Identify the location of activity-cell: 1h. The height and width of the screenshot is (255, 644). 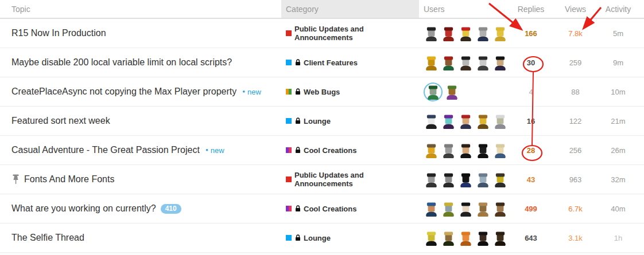
(620, 238).